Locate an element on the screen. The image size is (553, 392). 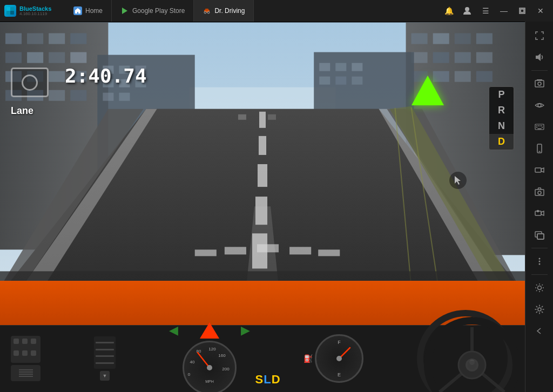
tab-dr-driving-label: Dr. Driving is located at coordinates (230, 11).